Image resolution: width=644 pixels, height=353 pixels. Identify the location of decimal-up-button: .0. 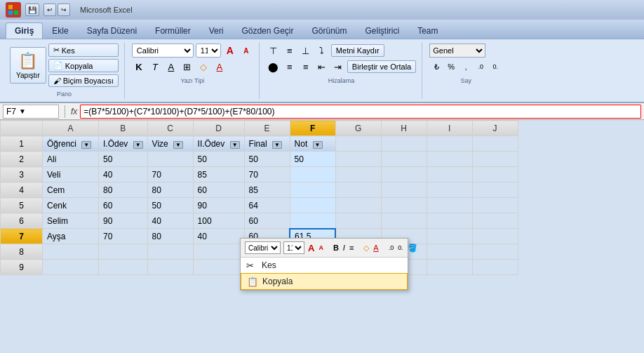
(481, 67).